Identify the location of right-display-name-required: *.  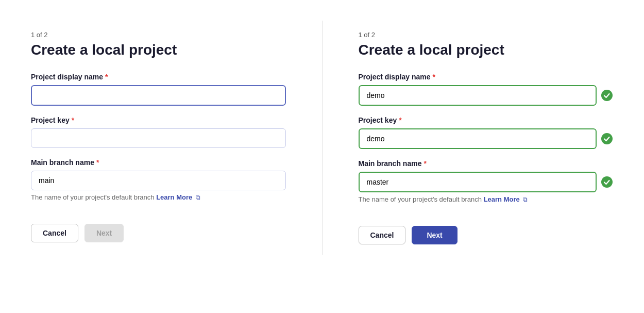
(434, 77).